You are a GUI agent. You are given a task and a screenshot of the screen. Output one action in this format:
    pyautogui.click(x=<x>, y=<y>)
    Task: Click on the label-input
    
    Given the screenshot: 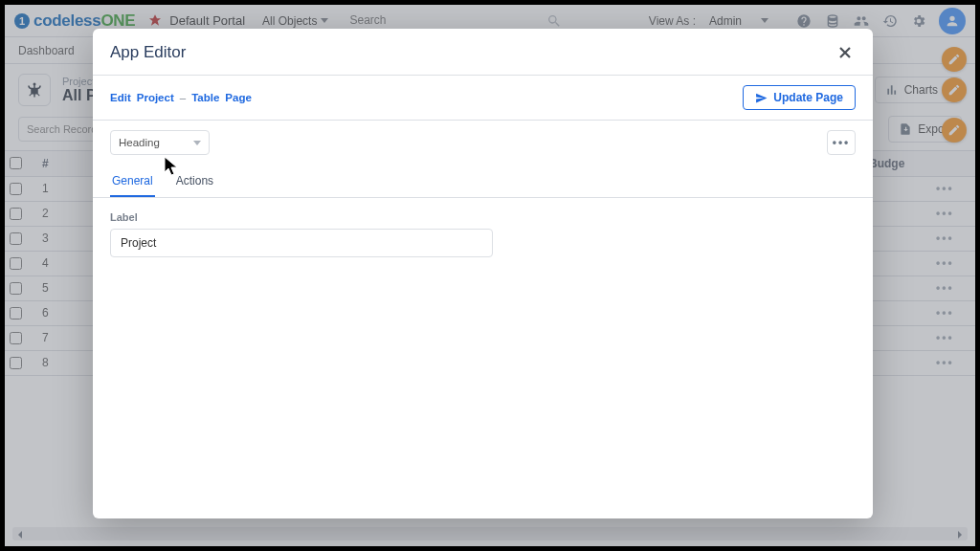 What is the action you would take?
    pyautogui.click(x=301, y=243)
    